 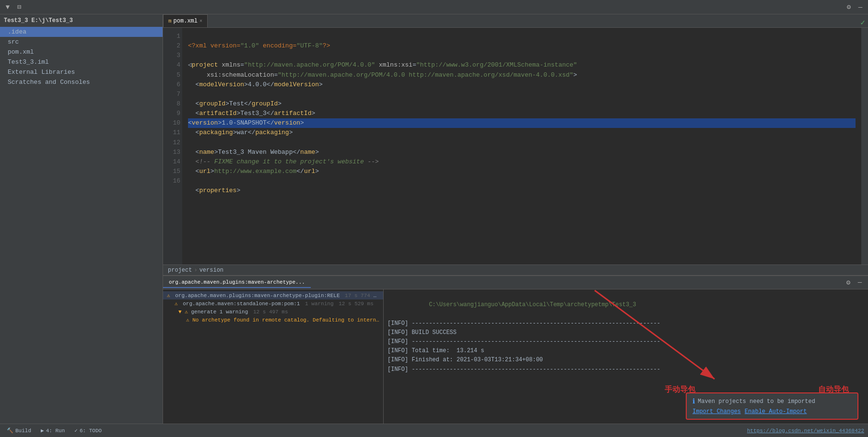 What do you see at coordinates (19, 7) in the screenshot?
I see `split-icon: ⊟` at bounding box center [19, 7].